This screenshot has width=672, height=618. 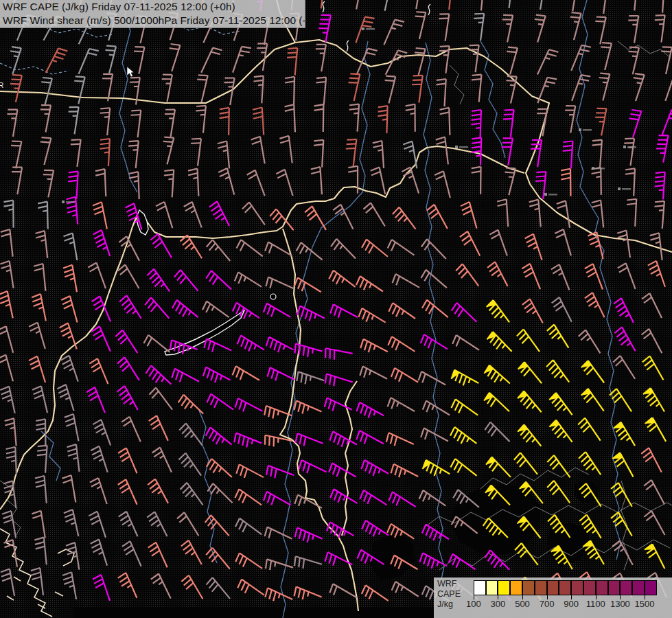 I want to click on lake-outline, so click(x=273, y=297).